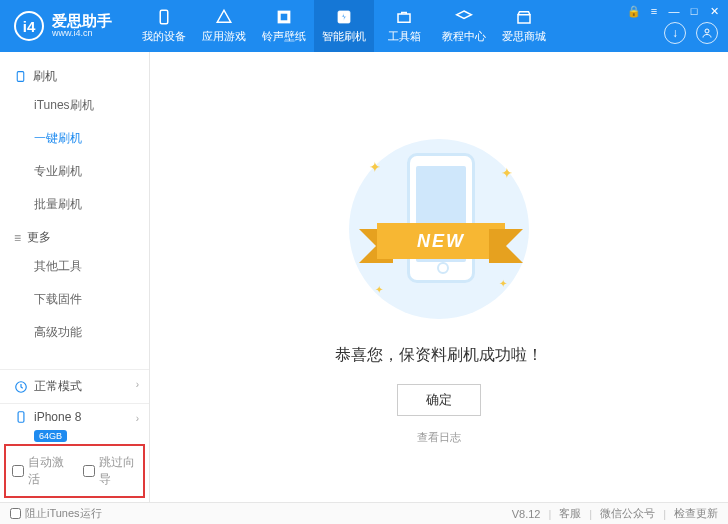  Describe the element at coordinates (364, 513) in the screenshot. I see `status-bar: 阻止iTunes运行 V8.12 | 客服 | 微信公众号 | 检查更新` at that location.